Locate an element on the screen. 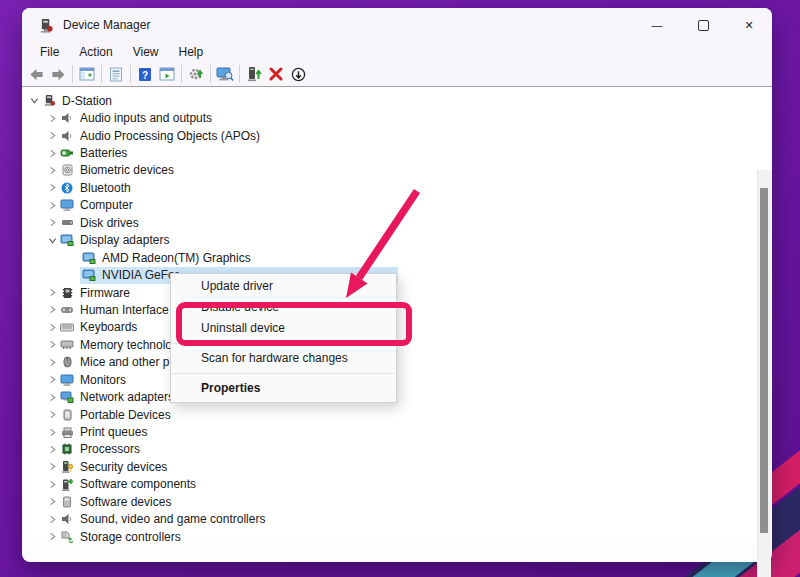  tree-row: Computer is located at coordinates (397, 206).